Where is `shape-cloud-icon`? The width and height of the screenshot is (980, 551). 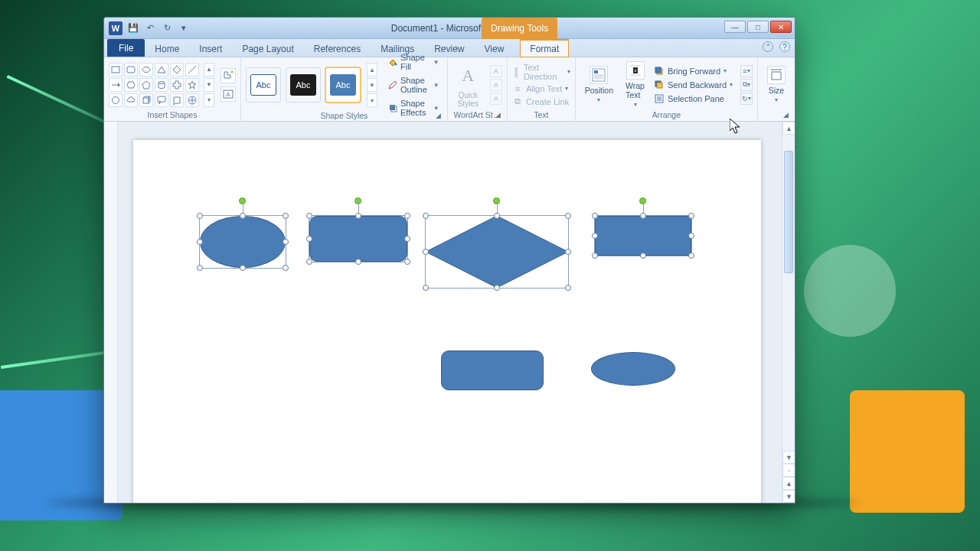 shape-cloud-icon is located at coordinates (131, 100).